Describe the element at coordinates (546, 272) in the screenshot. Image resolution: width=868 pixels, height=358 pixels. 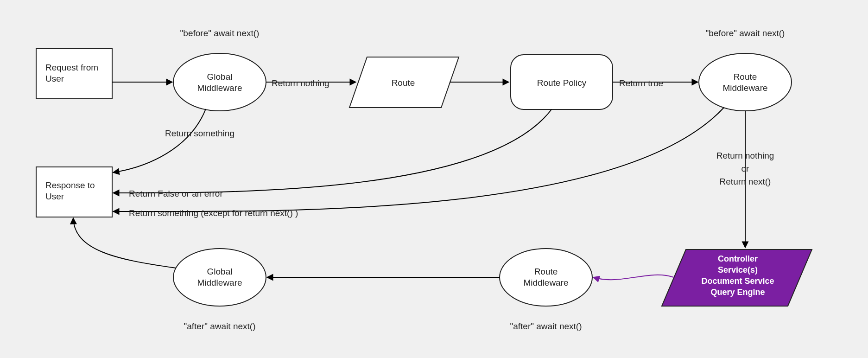
I see `label-rm-after-l1: Route` at that location.